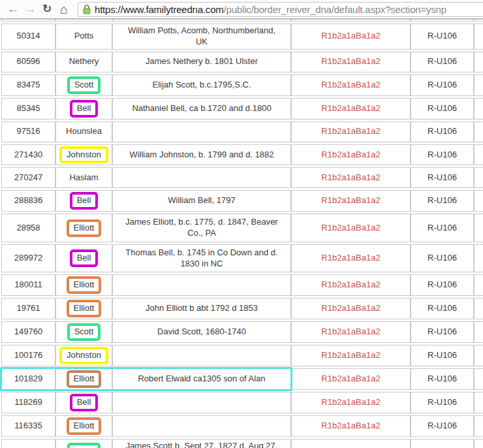  Describe the element at coordinates (29, 402) in the screenshot. I see `kit-number-cell: 118269` at that location.